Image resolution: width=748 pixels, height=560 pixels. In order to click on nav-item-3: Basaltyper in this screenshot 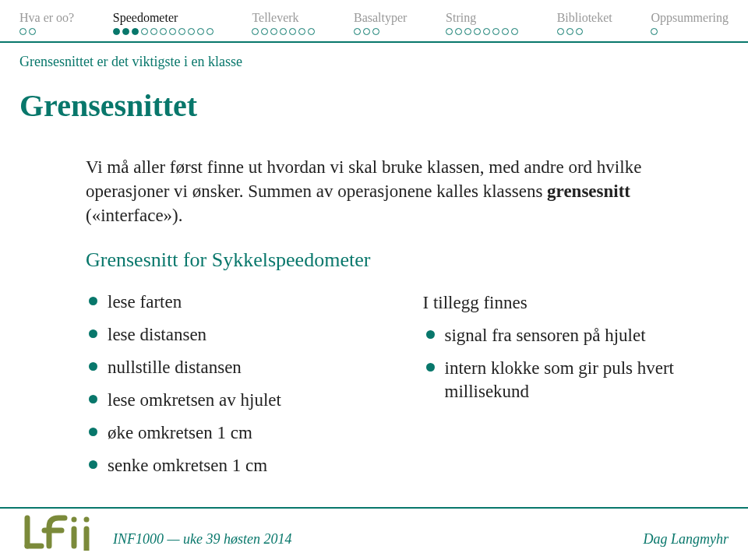, I will do `click(380, 23)`.